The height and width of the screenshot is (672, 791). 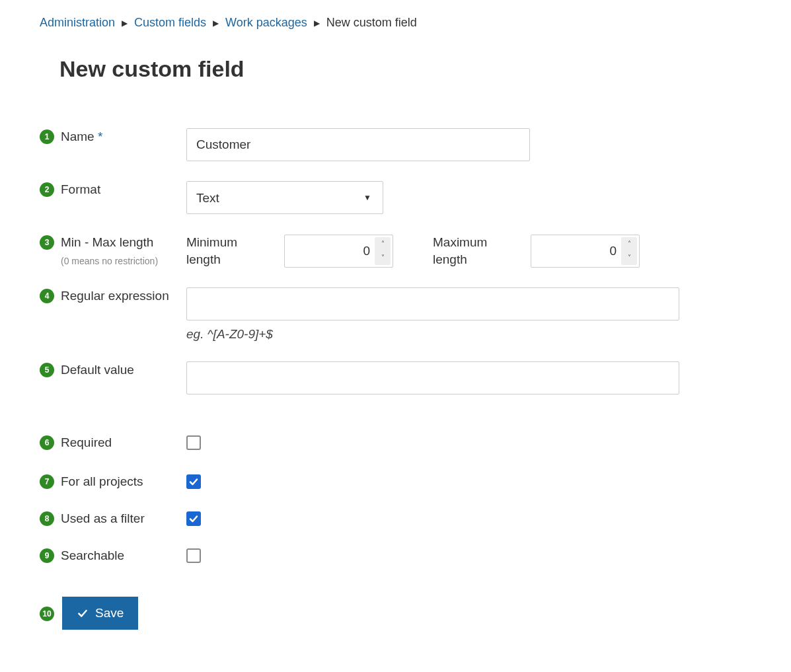 I want to click on step-badge: 10, so click(x=47, y=614).